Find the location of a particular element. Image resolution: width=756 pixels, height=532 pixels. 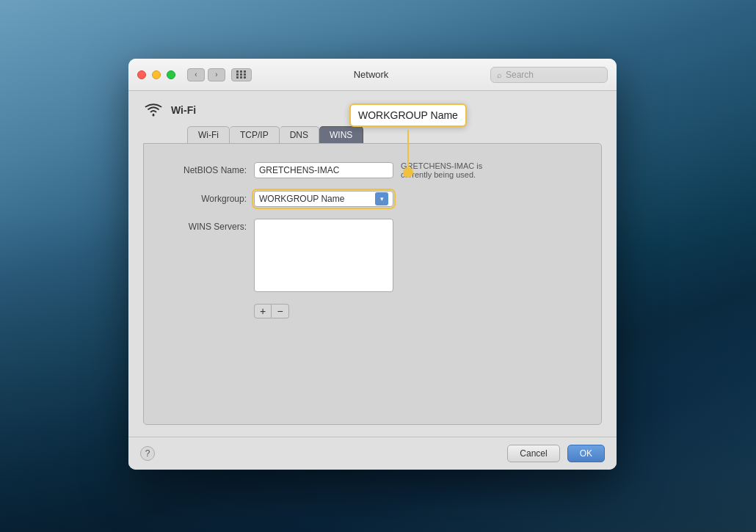

ok-button: OK is located at coordinates (586, 453).